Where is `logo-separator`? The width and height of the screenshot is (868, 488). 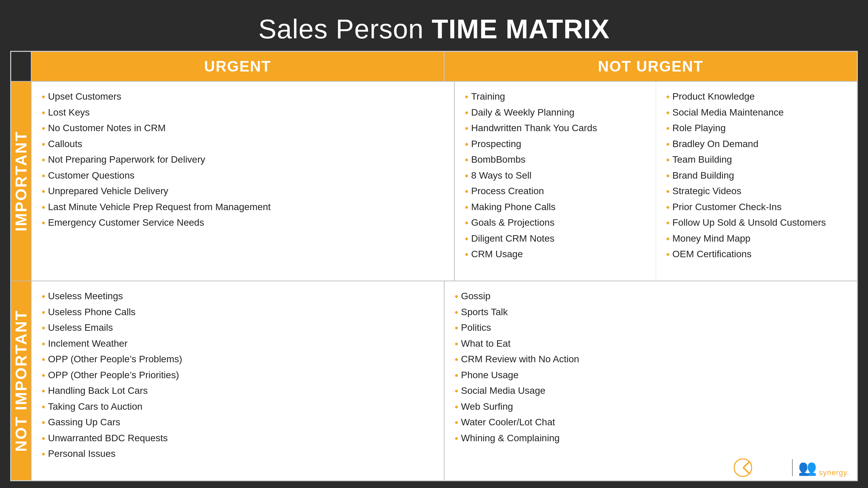
logo-separator is located at coordinates (792, 468).